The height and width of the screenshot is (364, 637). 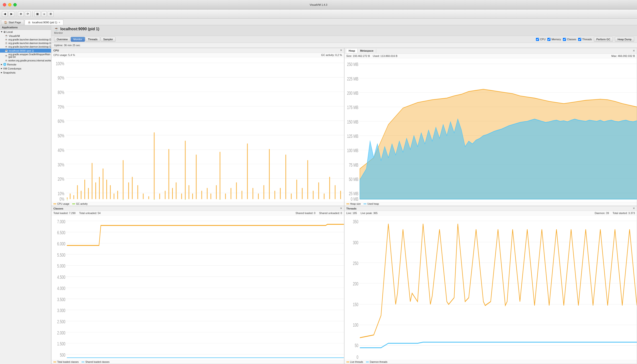 I want to click on svg-text: 3.500, so click(x=62, y=300).